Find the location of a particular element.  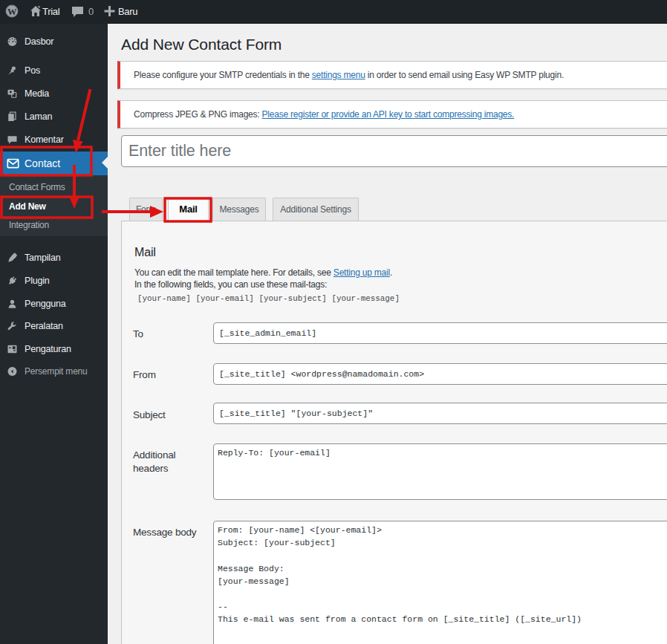

svg-text: W is located at coordinates (12, 12).